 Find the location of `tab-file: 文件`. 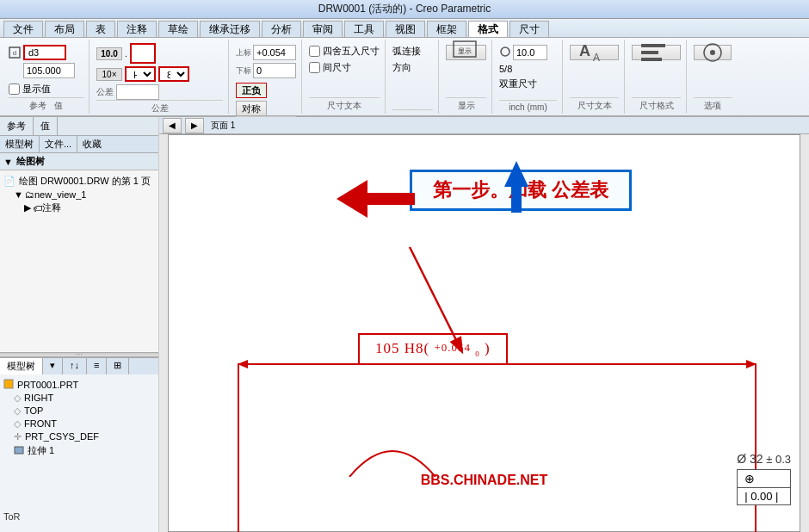

tab-file: 文件 is located at coordinates (23, 29).